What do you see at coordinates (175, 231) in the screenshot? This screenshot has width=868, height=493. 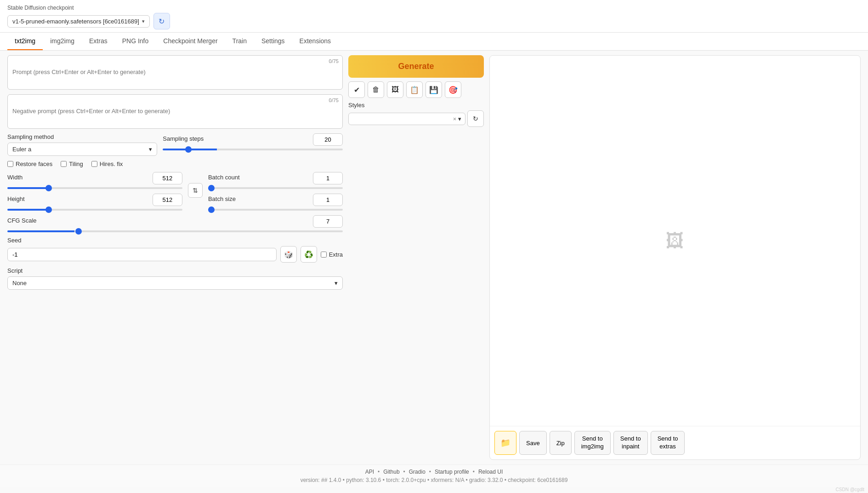 I see `cfg-scale-slider` at bounding box center [175, 231].